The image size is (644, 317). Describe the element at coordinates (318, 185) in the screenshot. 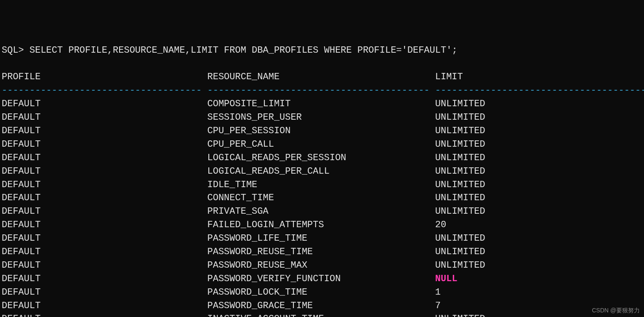

I see `resource-name-value: IDLE_TIME` at that location.